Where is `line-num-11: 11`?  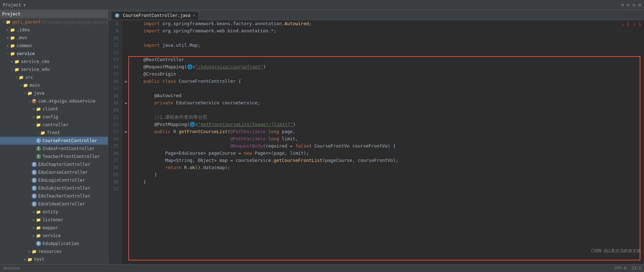
line-num-11: 11 is located at coordinates (114, 45).